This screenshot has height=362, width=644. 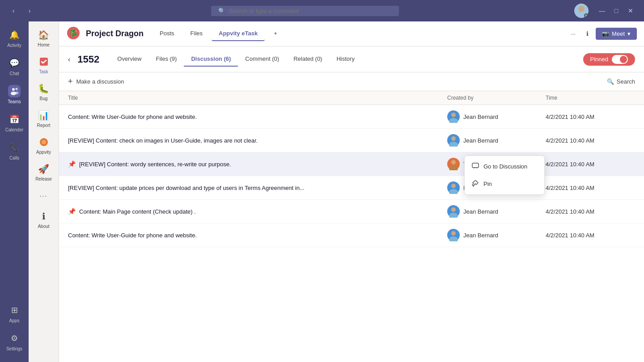 What do you see at coordinates (262, 59) in the screenshot?
I see `task-tab-comment: Comment (0)` at bounding box center [262, 59].